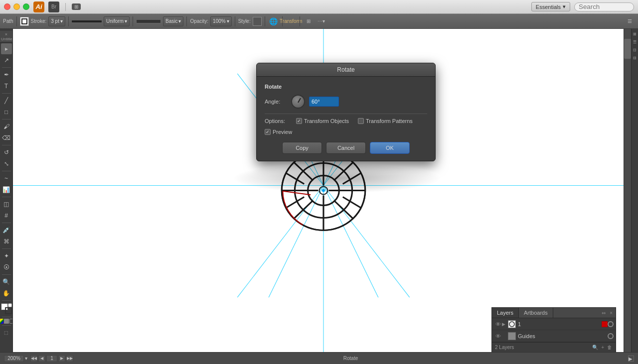  Describe the element at coordinates (17, 7) in the screenshot. I see `traffic-lights` at that location.